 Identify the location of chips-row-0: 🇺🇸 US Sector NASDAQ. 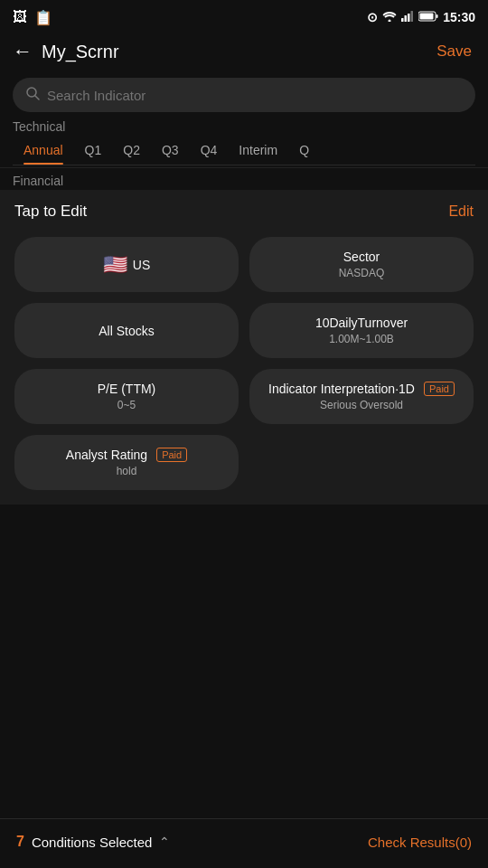
(244, 264).